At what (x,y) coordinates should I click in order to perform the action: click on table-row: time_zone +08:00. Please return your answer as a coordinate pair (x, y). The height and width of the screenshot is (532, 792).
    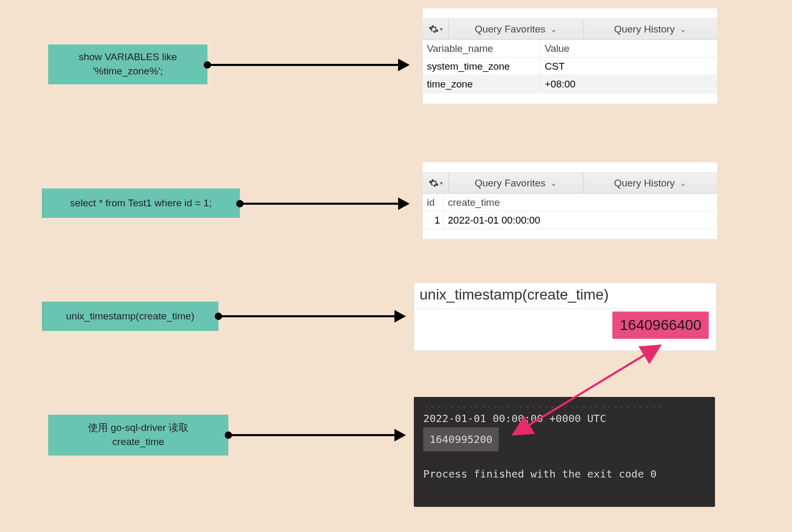
    Looking at the image, I should click on (570, 84).